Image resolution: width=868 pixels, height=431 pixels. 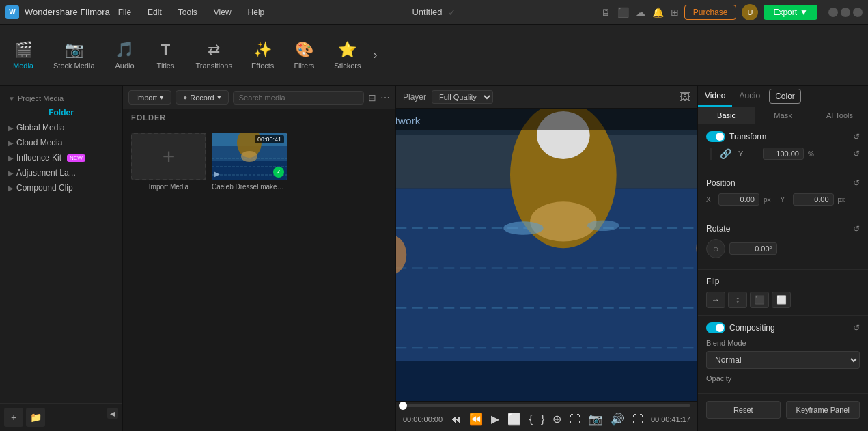 I want to click on flip-section: Flip ↔ ↕ ⬛ ⬜, so click(x=783, y=292).